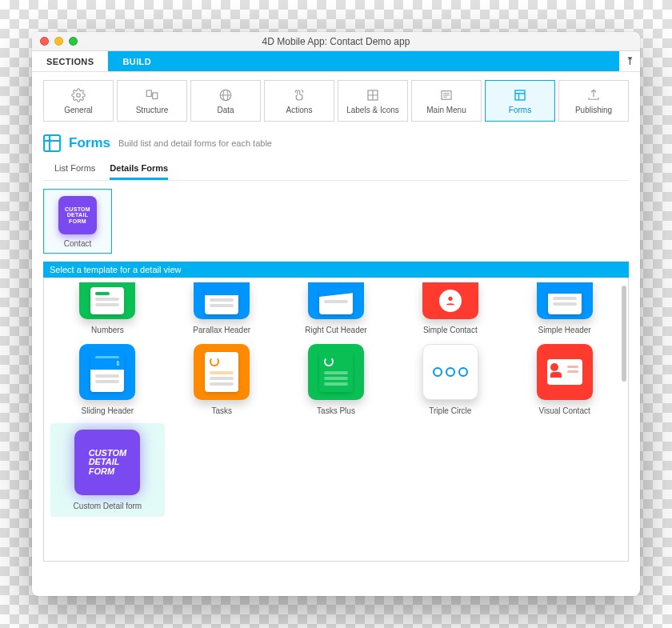 Image resolution: width=672 pixels, height=628 pixels. What do you see at coordinates (624, 334) in the screenshot?
I see `scrollbar-thumb` at bounding box center [624, 334].